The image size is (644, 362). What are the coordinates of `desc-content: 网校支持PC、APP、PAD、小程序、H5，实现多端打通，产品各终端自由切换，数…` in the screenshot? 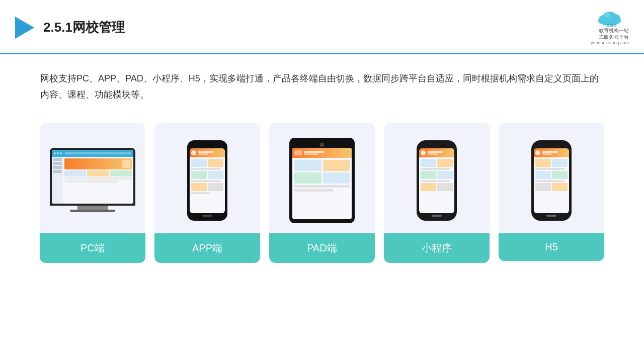 It's located at (319, 86).